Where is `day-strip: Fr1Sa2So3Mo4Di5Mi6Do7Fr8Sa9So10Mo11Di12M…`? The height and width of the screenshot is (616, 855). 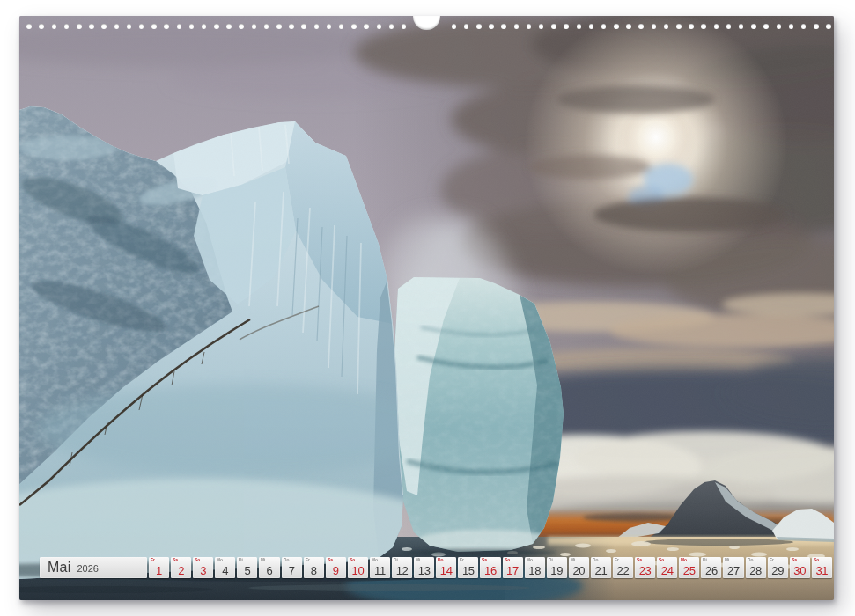 day-strip: Fr1Sa2So3Mo4Di5Mi6Do7Fr8Sa9So10Mo11Di12M… is located at coordinates (490, 568).